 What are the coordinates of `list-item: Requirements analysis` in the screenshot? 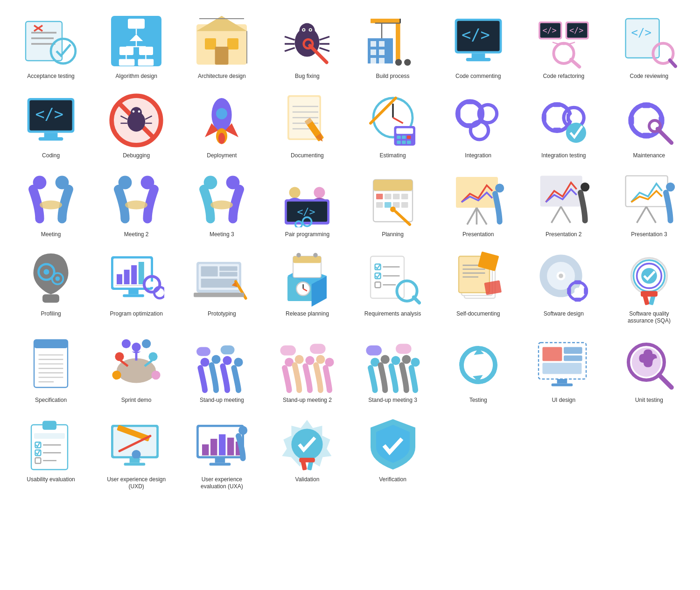 It's located at (393, 288).